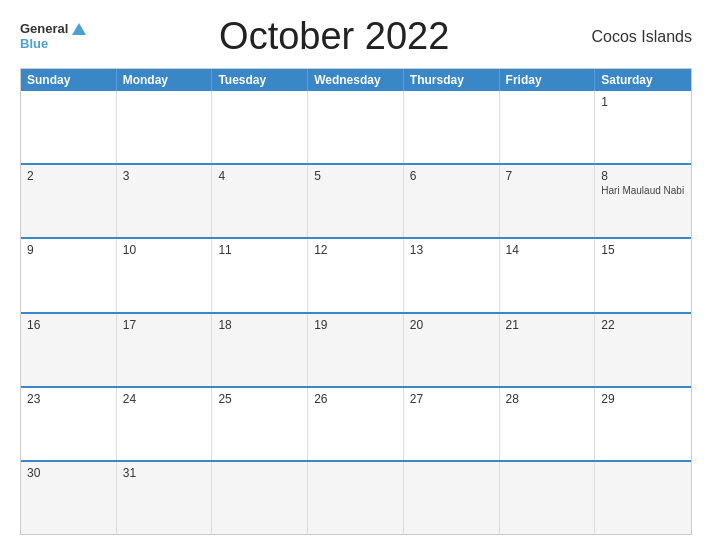 The height and width of the screenshot is (550, 712). I want to click on day-number: 1, so click(643, 102).